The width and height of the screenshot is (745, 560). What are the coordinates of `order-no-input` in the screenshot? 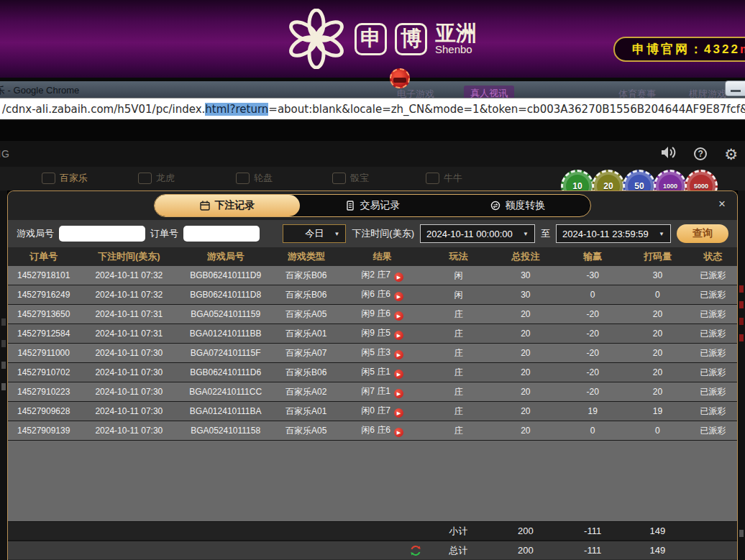 It's located at (221, 234).